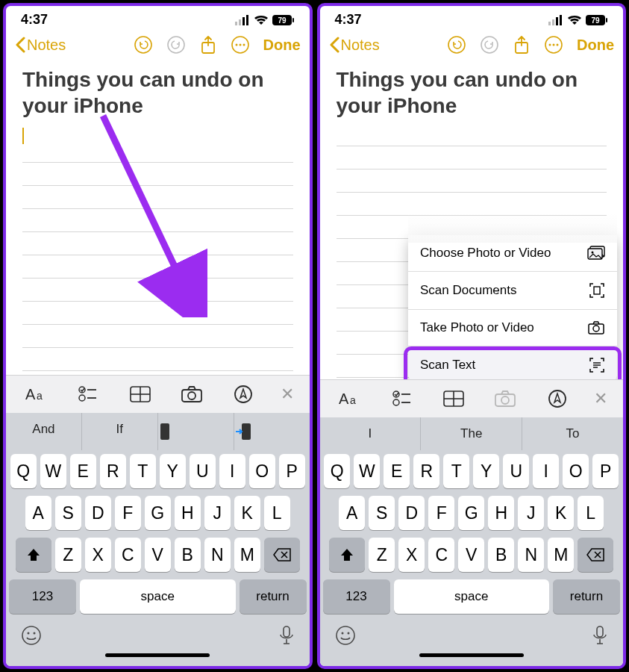 The width and height of the screenshot is (629, 672). I want to click on menu-take-photo-video: Take Photo or Video, so click(513, 329).